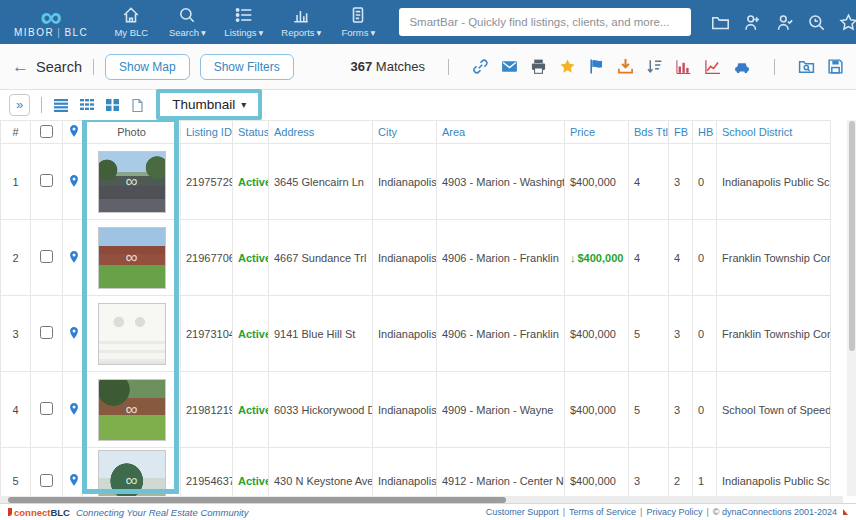  I want to click on col-header-status: Status, so click(251, 132).